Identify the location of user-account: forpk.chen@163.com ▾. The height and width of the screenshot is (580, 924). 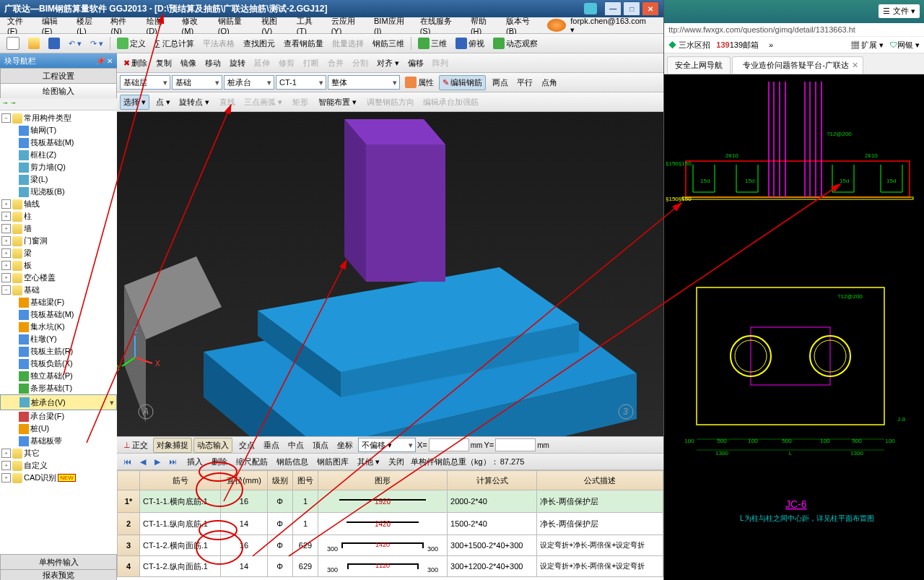
(611, 26).